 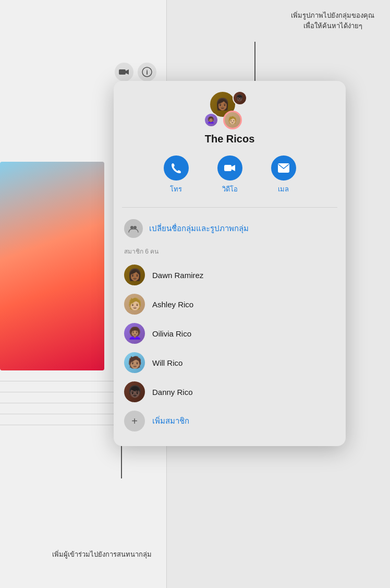 What do you see at coordinates (229, 139) in the screenshot?
I see `group-name: The Ricos` at bounding box center [229, 139].